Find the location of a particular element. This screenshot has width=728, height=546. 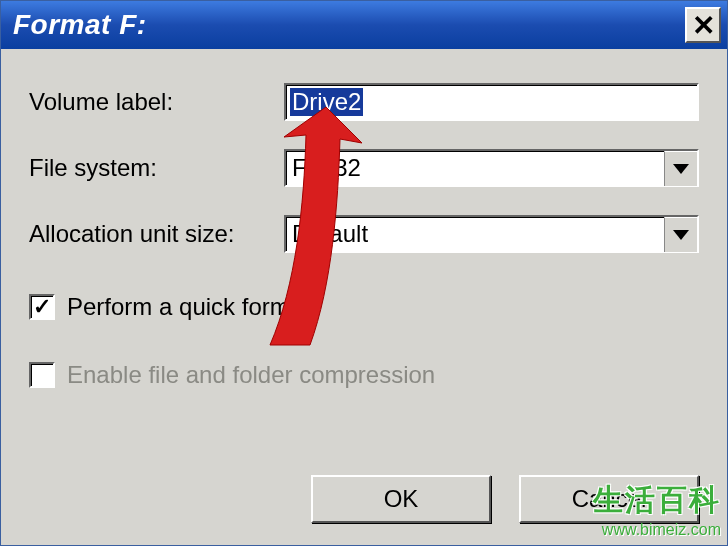

allocation-label: Allocation unit size: is located at coordinates (156, 234).